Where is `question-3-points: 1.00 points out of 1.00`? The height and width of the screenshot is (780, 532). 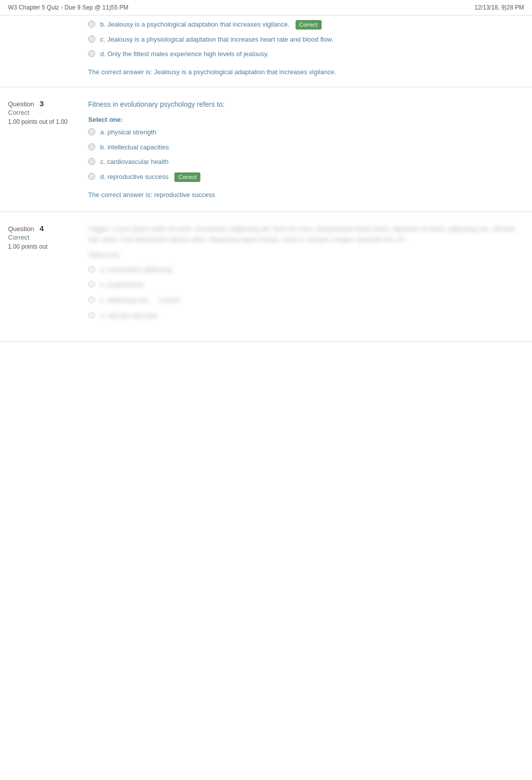 question-3-points: 1.00 points out of 1.00 is located at coordinates (44, 122).